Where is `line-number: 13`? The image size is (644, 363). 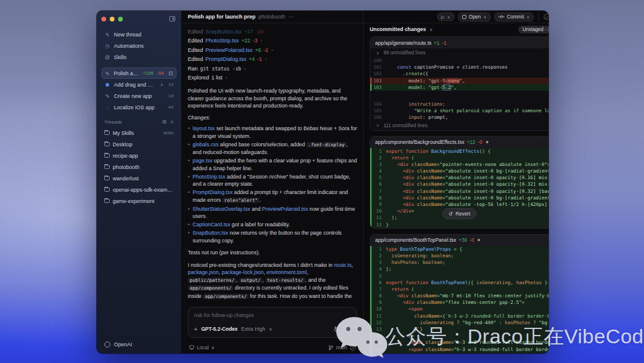 line-number: 13 is located at coordinates (378, 330).